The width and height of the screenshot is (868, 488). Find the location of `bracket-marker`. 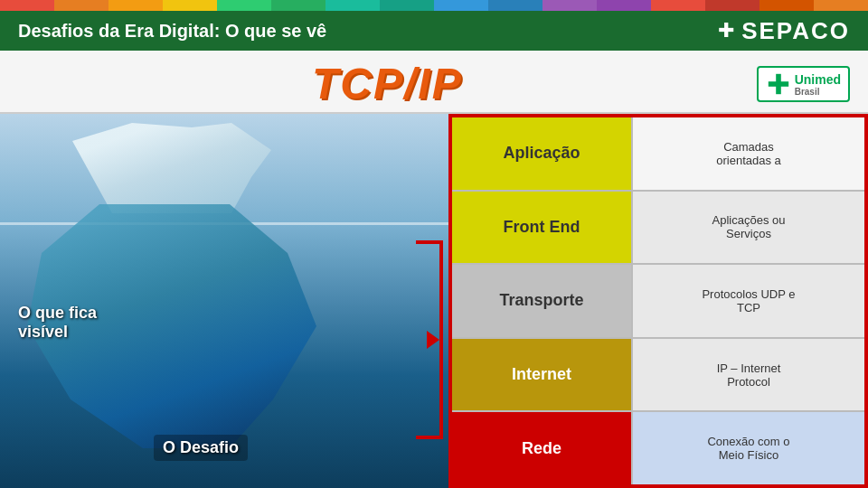

bracket-marker is located at coordinates (429, 340).